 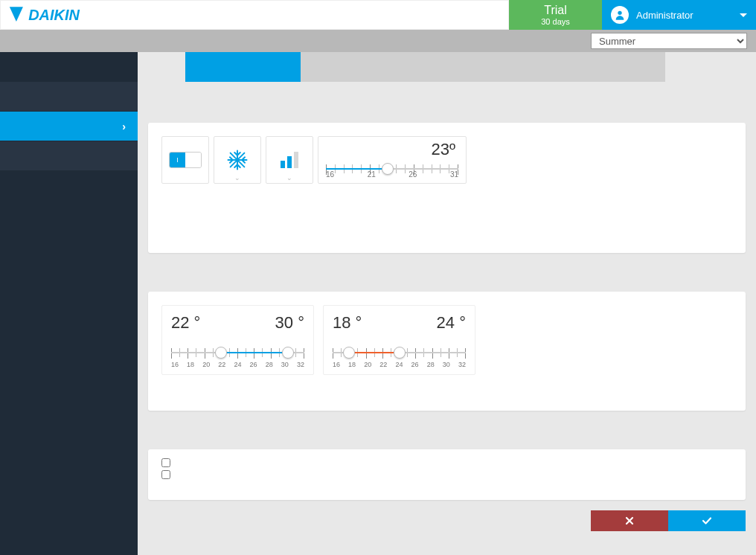 I want to click on snowflake-icon, so click(x=237, y=160).